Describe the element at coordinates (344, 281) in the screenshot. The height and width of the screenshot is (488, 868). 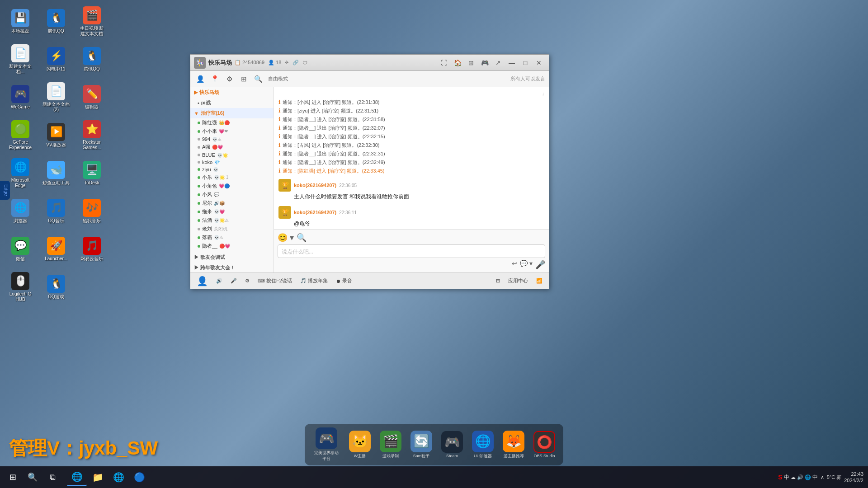
I see `btn-record: ⏺ 录音` at that location.